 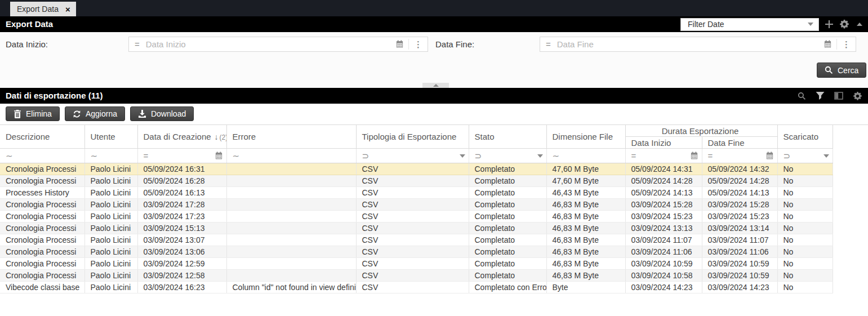 What do you see at coordinates (805, 137) in the screenshot?
I see `column-header-scaricato: Scaricato` at bounding box center [805, 137].